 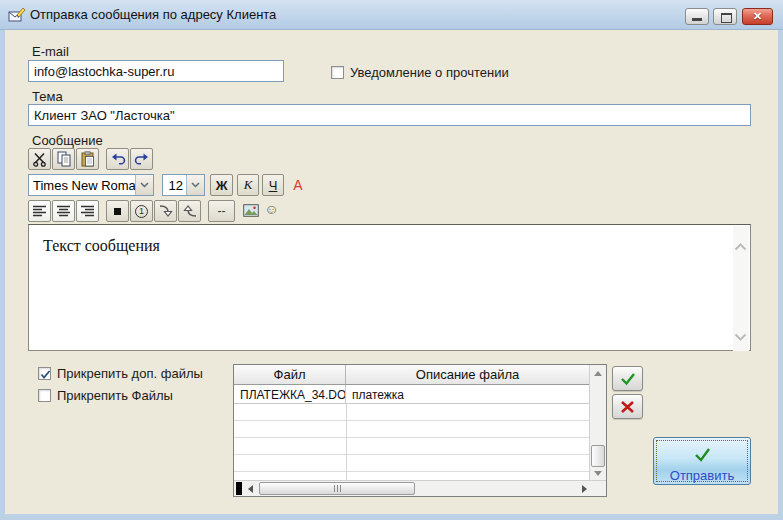 I want to click on check-icon, so click(x=46, y=374).